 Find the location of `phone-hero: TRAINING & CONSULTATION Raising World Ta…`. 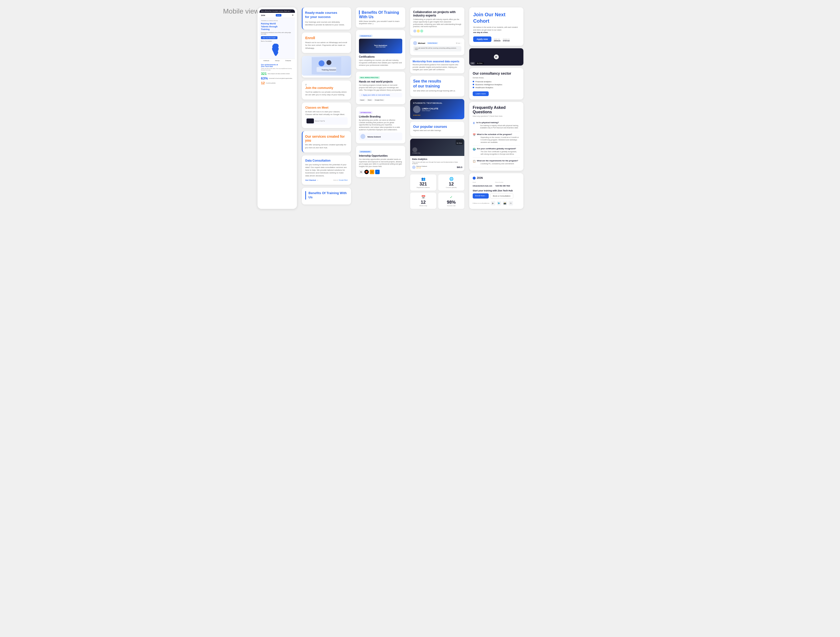

phone-hero: TRAINING & CONSULTATION Raising World Ta… is located at coordinates (277, 38).